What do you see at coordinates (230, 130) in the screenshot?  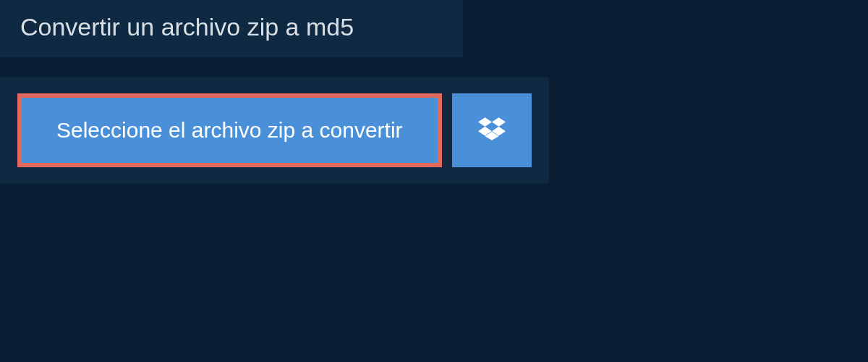 I see `select-file-button: Seleccione el archivo zip a convertir` at bounding box center [230, 130].